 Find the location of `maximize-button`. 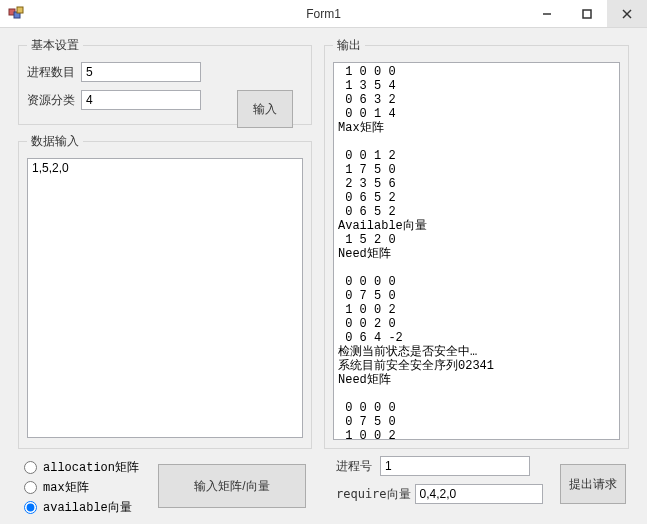

maximize-button is located at coordinates (587, 14).